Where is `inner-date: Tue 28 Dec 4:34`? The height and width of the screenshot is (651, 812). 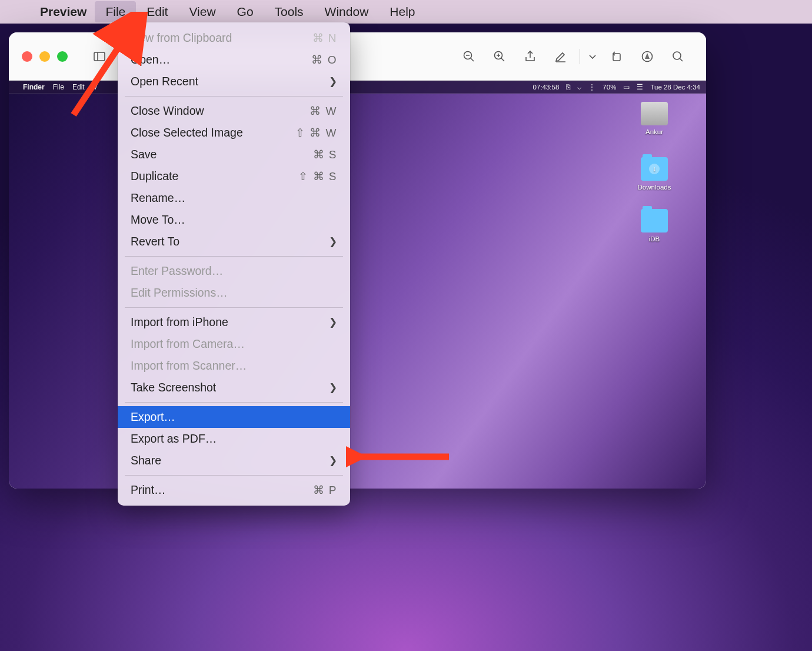 inner-date: Tue 28 Dec 4:34 is located at coordinates (675, 87).